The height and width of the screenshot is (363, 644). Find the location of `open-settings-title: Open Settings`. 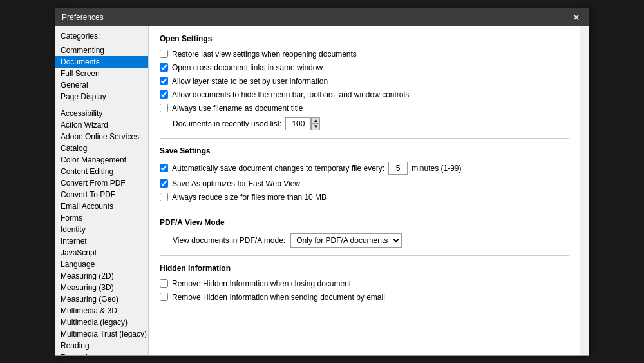

open-settings-title: Open Settings is located at coordinates (365, 39).